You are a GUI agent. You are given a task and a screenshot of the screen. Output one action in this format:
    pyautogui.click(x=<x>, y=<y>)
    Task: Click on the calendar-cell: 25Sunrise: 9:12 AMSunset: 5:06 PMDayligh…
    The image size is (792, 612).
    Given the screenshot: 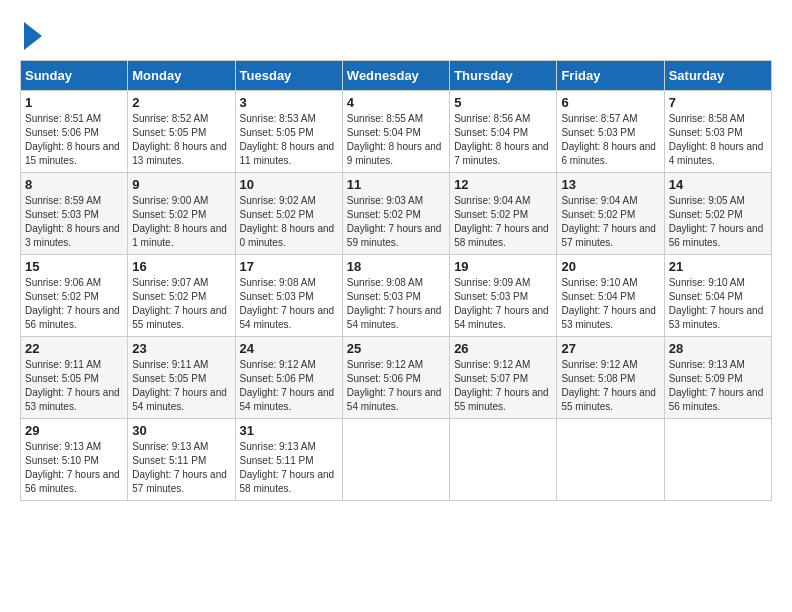 What is the action you would take?
    pyautogui.click(x=396, y=378)
    